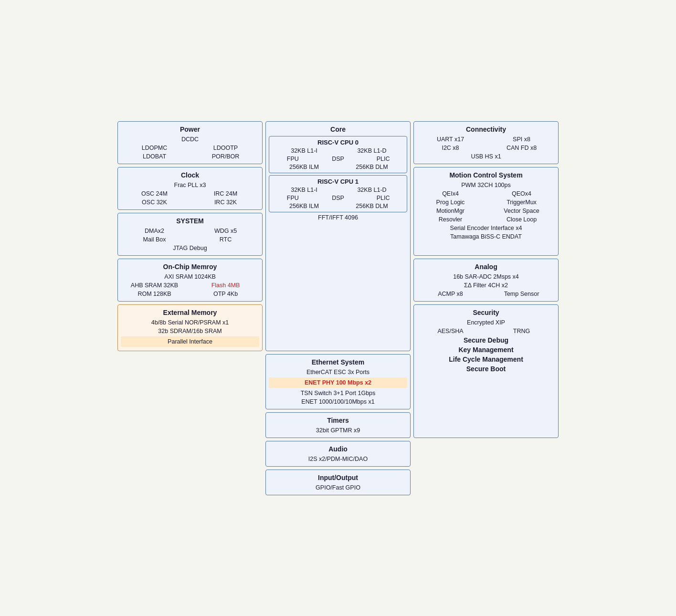 The image size is (676, 616). I want to click on cpu0-l1i: 32KB L1-I, so click(304, 151).